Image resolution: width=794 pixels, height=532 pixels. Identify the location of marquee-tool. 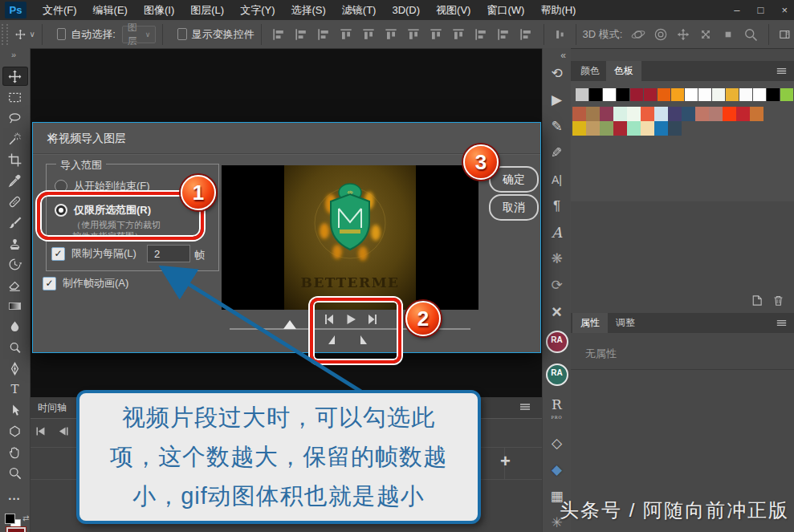
(15, 97).